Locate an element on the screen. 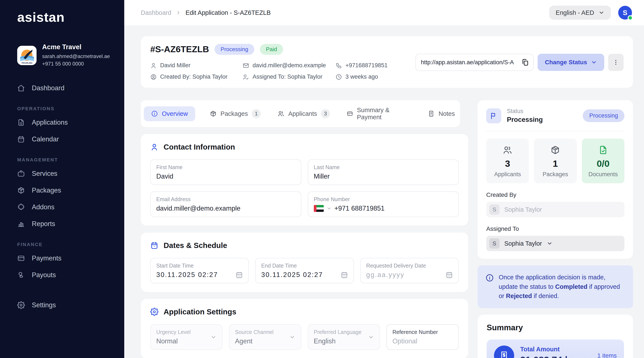 The width and height of the screenshot is (644, 358). sidebar-item-packages: Packages is located at coordinates (71, 190).